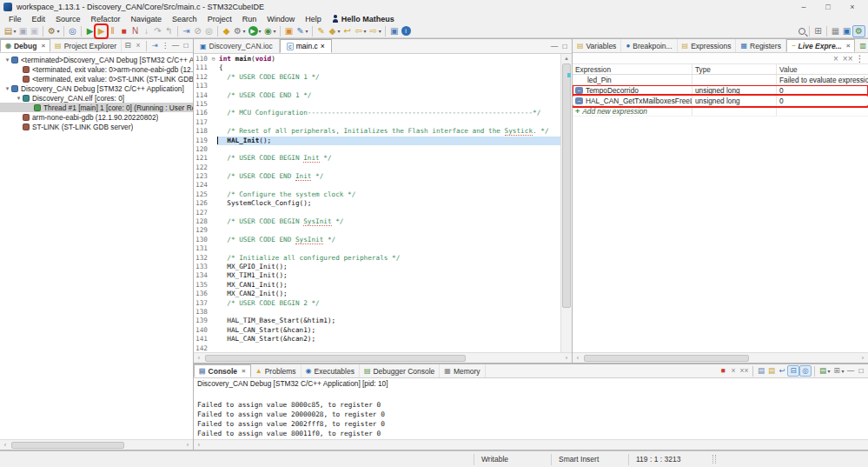 The width and height of the screenshot is (868, 467). I want to click on step-return-button: ↰, so click(169, 31).